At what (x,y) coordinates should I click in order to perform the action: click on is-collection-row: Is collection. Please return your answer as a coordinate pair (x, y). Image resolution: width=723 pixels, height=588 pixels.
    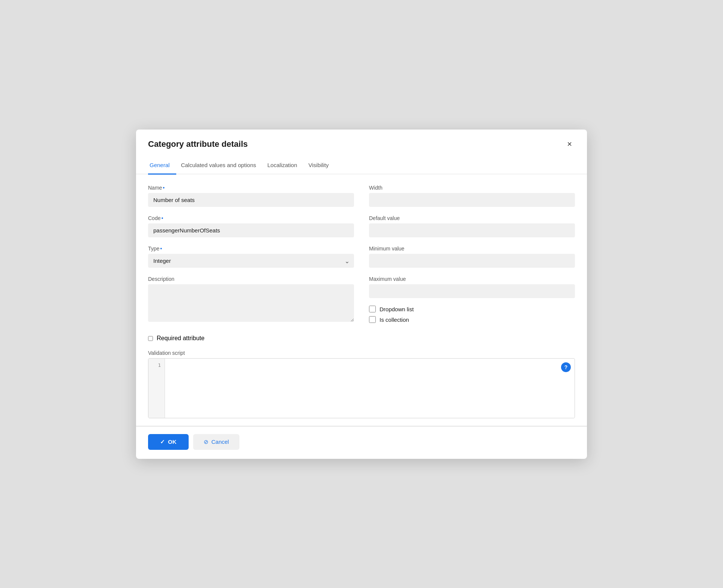
    Looking at the image, I should click on (472, 320).